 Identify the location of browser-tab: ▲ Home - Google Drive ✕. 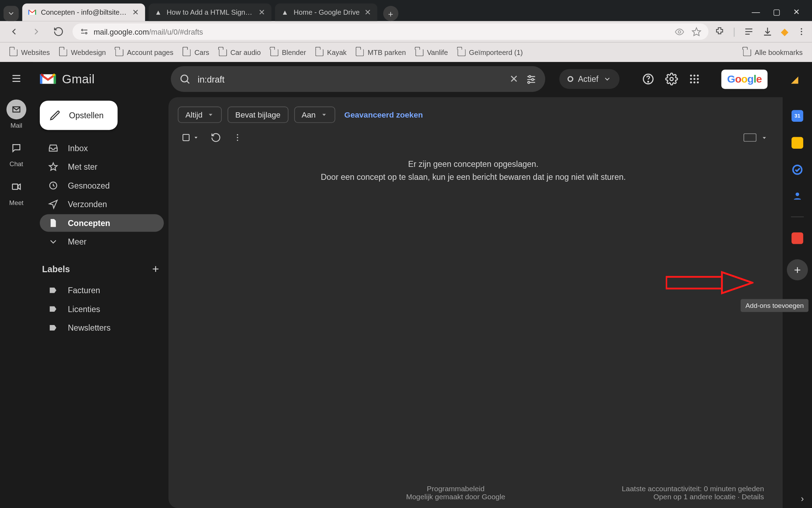
(326, 12).